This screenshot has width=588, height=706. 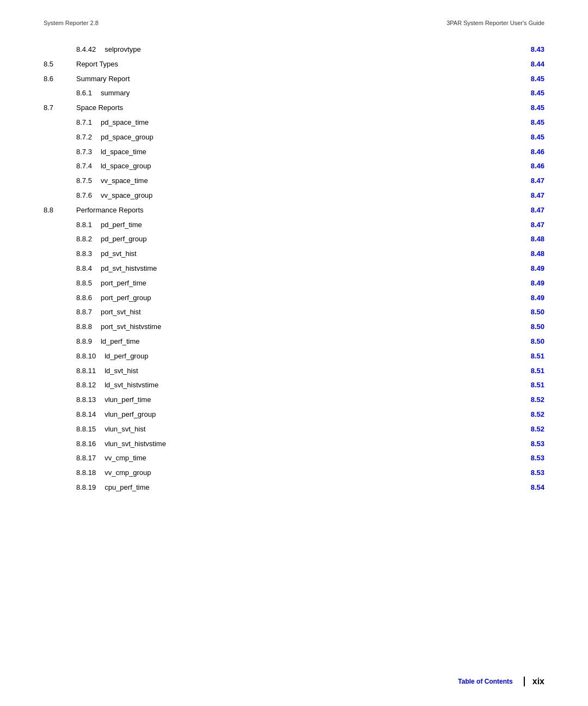 I want to click on page-footer: Table of Contents xix, so click(x=294, y=681).